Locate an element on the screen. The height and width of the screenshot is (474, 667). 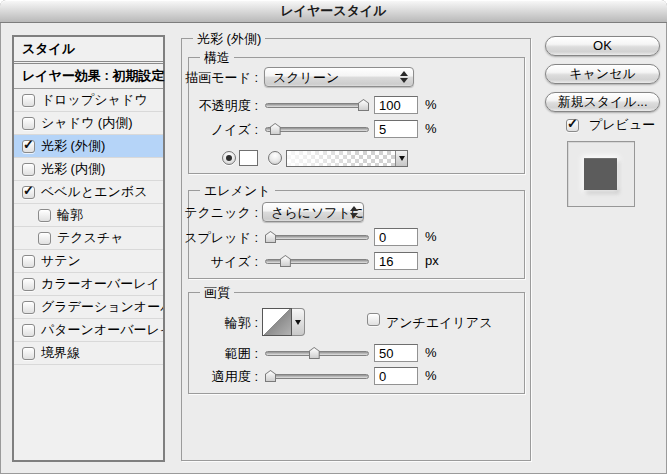
noise-label: ノイズ : is located at coordinates (234, 130).